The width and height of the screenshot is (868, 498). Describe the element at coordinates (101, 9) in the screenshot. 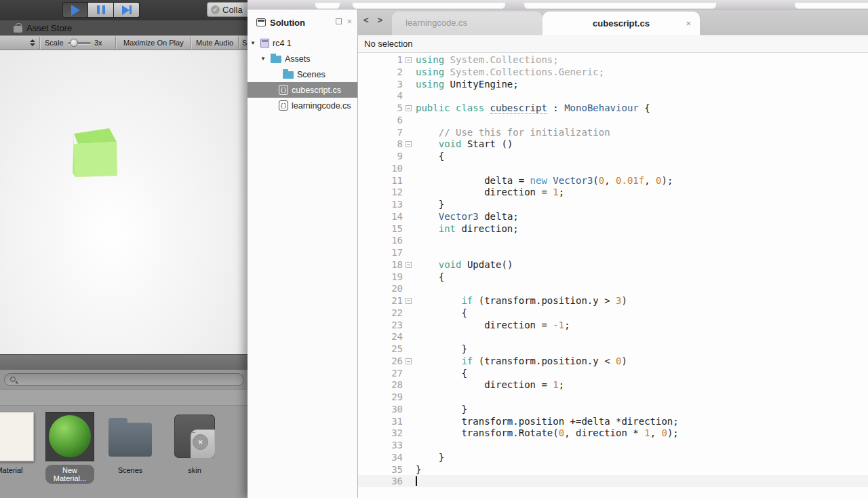

I see `pause-button` at that location.